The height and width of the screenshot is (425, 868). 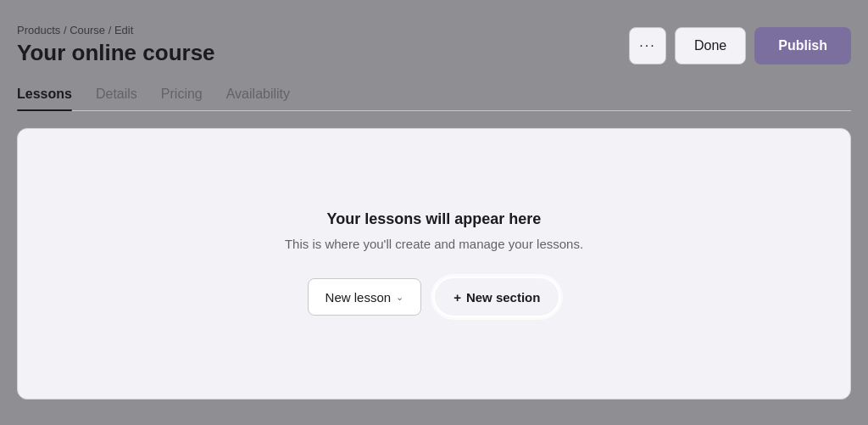 I want to click on tabs-row: Lessons Details Pricing Availability, so click(x=434, y=98).